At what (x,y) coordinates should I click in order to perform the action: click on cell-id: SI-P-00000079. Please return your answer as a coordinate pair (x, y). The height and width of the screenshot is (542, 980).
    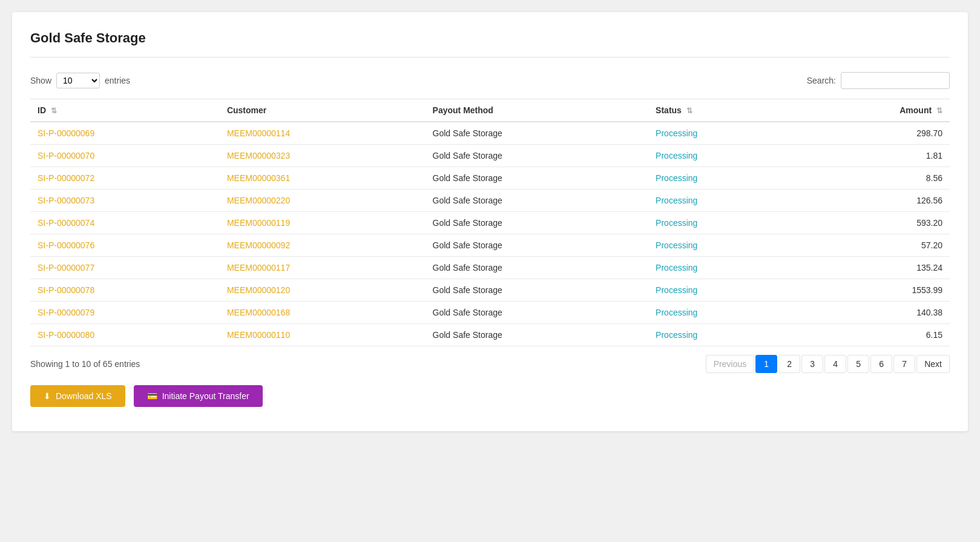
    Looking at the image, I should click on (125, 312).